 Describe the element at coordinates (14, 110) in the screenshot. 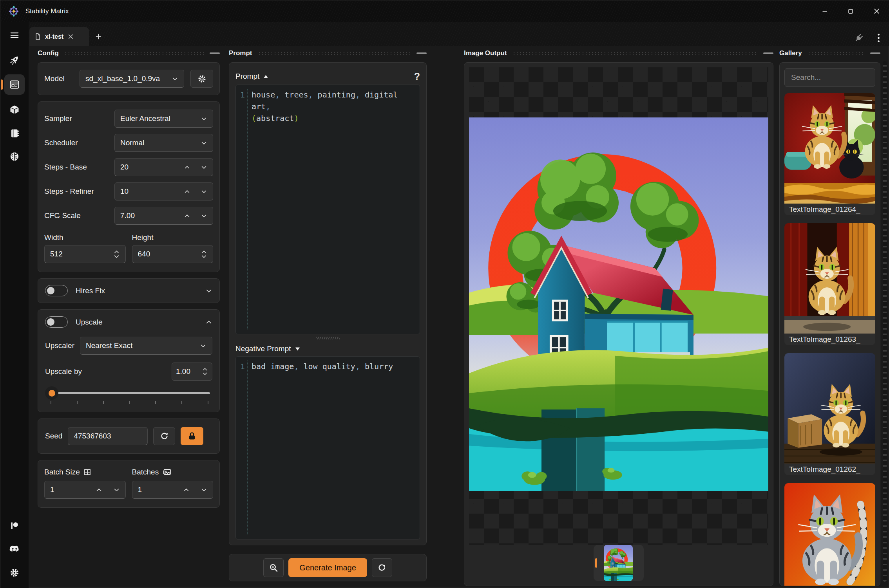

I see `sidebar-item-packages` at that location.